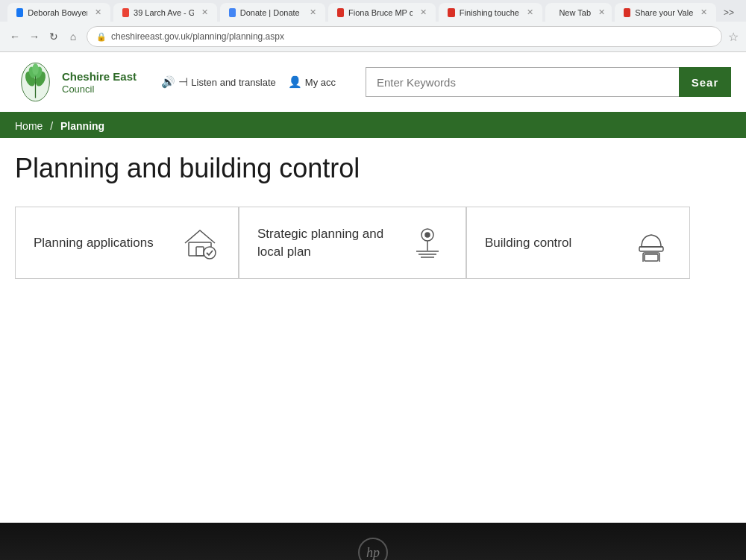  Describe the element at coordinates (352, 243) in the screenshot. I see `strategic-planning-card: Strategic planning and local plan` at that location.